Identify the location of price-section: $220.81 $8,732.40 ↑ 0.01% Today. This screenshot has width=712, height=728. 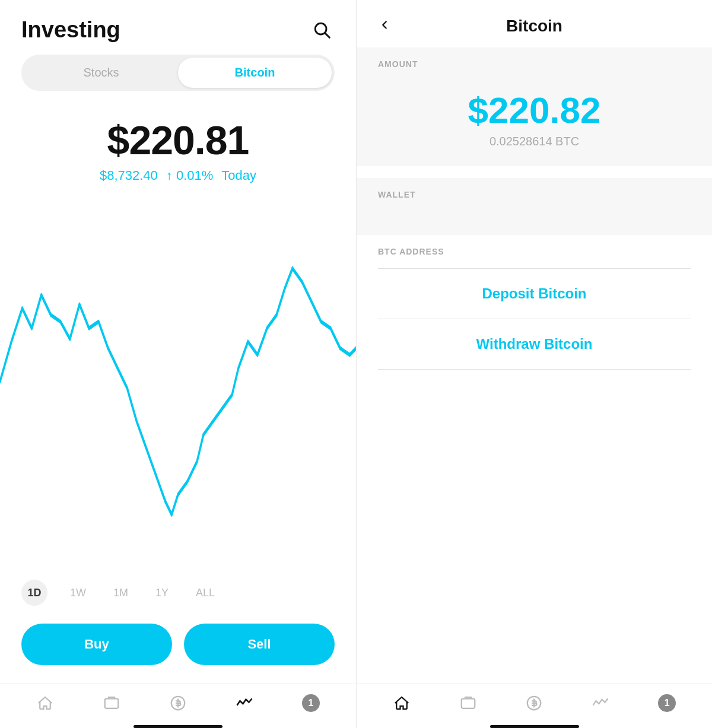
(178, 147).